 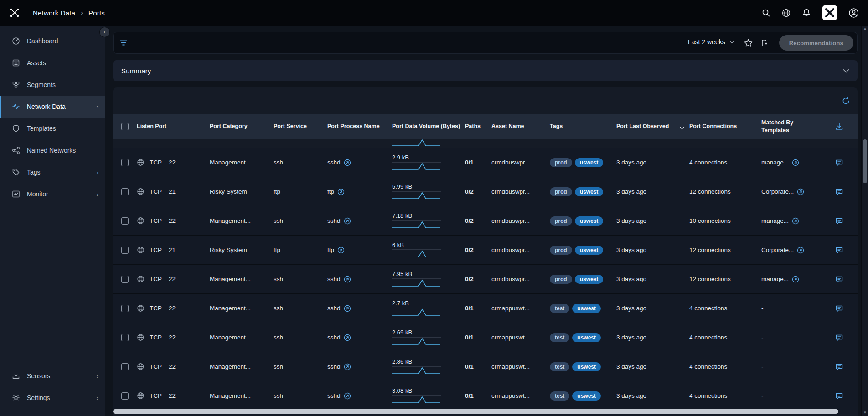 I want to click on table-row: TCP 22 Management... ssh sshd 3.08 kB 0/…, so click(x=485, y=395).